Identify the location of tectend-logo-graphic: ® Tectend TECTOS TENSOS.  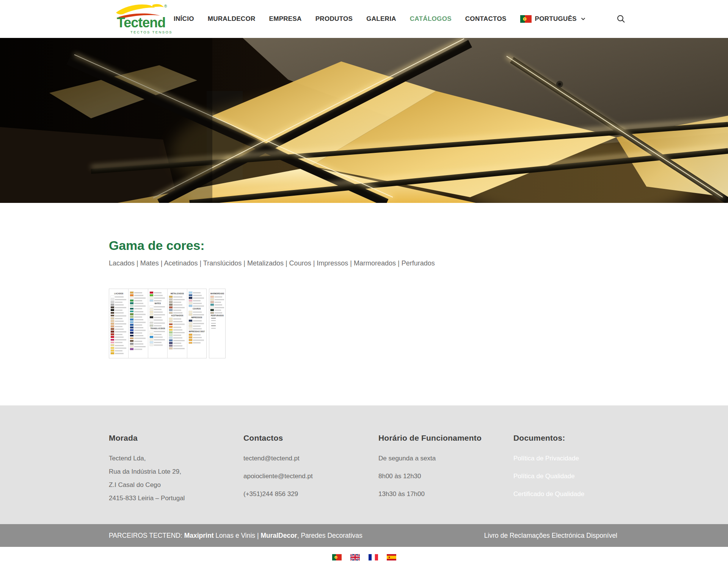
(143, 19).